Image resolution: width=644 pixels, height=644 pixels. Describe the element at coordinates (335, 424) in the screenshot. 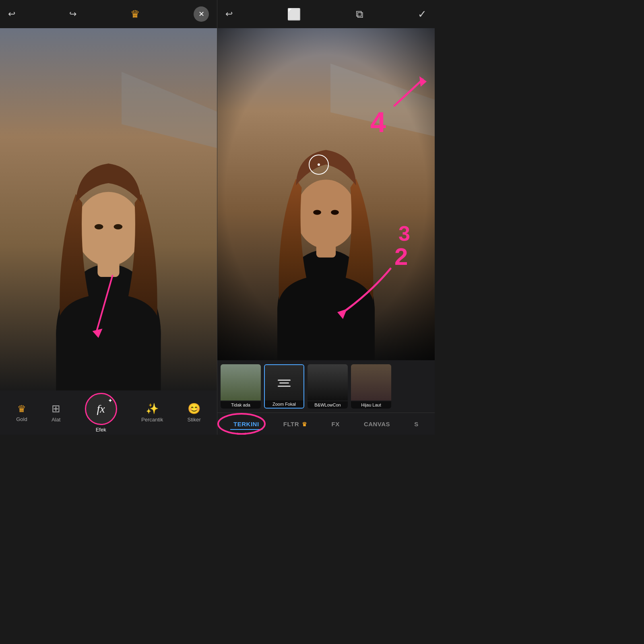

I see `tab-fx: FX` at that location.